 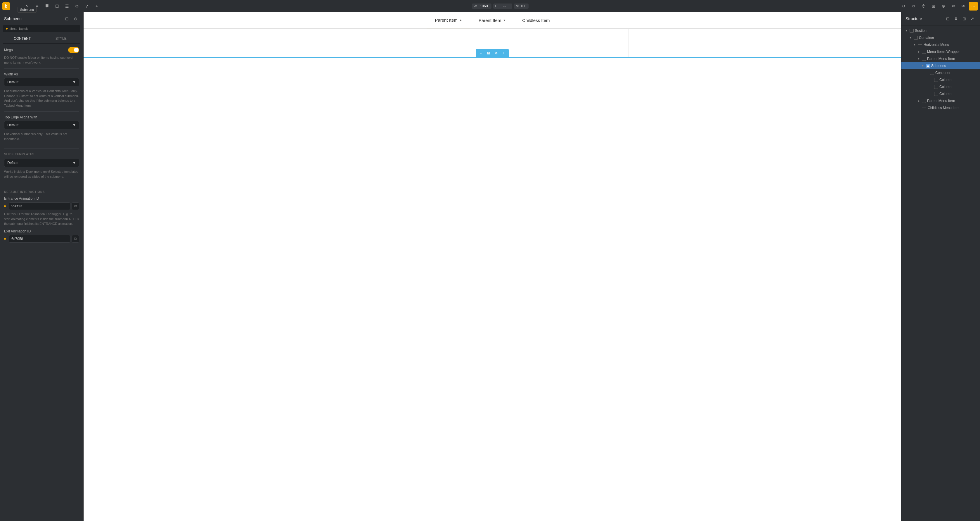 What do you see at coordinates (948, 19) in the screenshot?
I see `structure-icon-1: ⊡` at bounding box center [948, 19].